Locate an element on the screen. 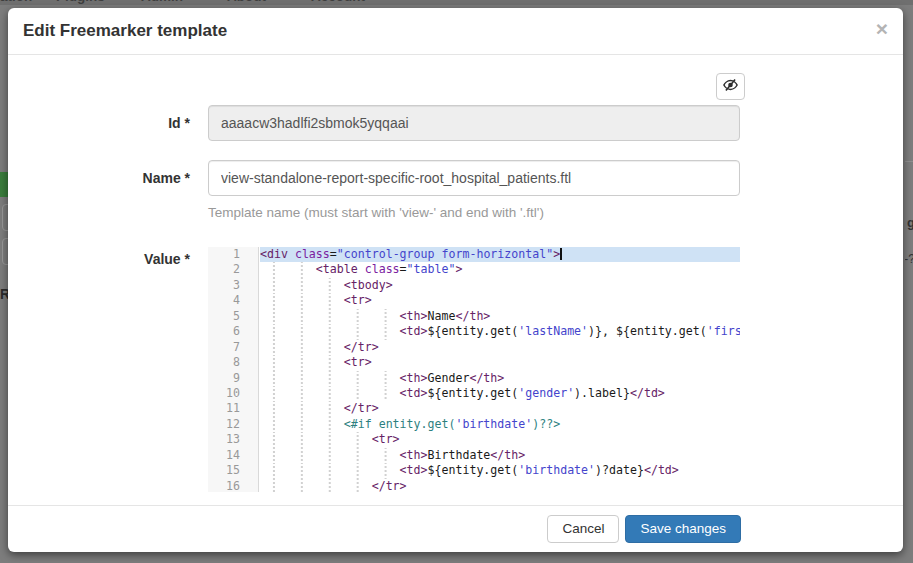 The image size is (913, 563). background-right-edge: g -? is located at coordinates (909, 282).